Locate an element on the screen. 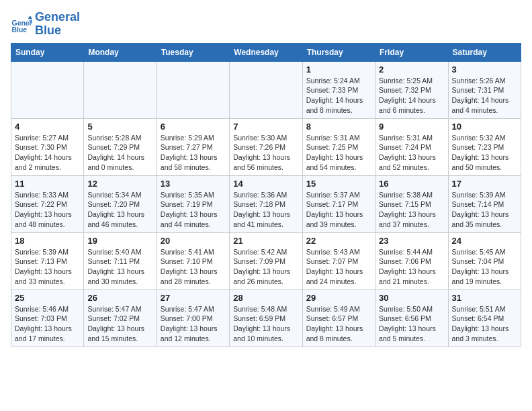 The width and height of the screenshot is (532, 411). calendar-cell: 31Sunrise: 5:51 AM Sunset: 6:54 PM Dayli… is located at coordinates (484, 318).